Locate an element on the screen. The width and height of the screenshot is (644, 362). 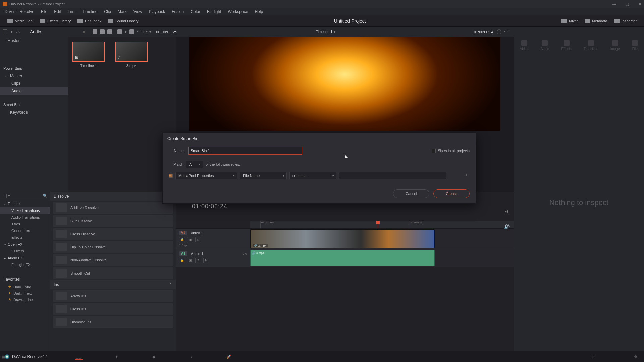
tab-video: Video is located at coordinates (524, 46).